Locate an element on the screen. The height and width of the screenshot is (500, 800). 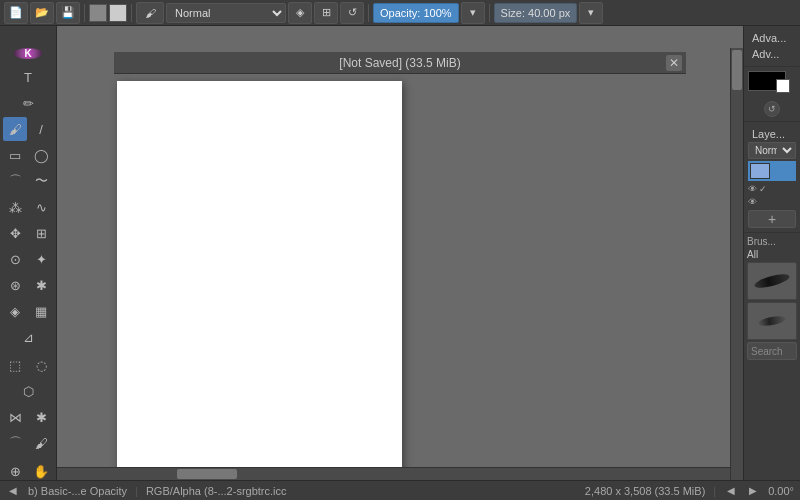
new-button: 📄 is located at coordinates (16, 13).